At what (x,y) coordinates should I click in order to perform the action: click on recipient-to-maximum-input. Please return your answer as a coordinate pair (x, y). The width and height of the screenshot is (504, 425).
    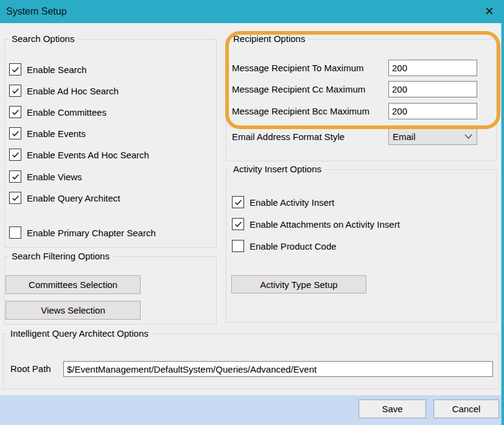
    Looking at the image, I should click on (433, 68).